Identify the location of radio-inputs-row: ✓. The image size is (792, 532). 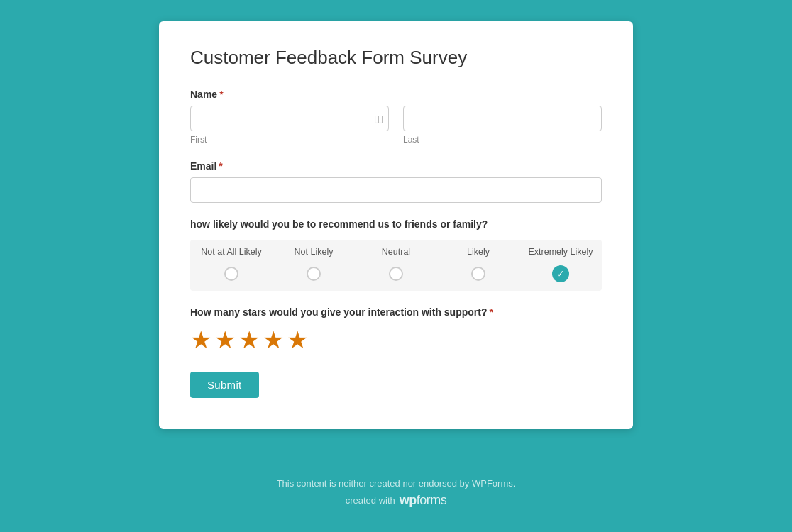
(396, 276).